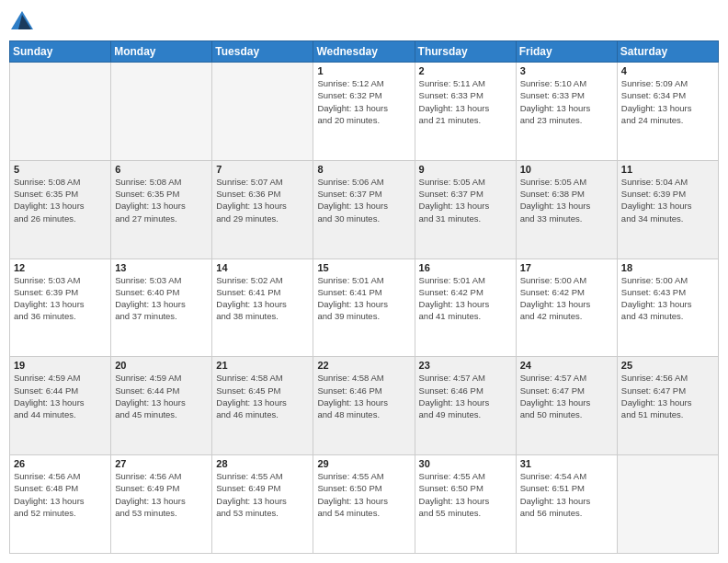 The height and width of the screenshot is (563, 728). Describe the element at coordinates (465, 210) in the screenshot. I see `calendar-cell: 9Sunrise: 5:05 AMSunset: 6:37 PMDaylight…` at that location.